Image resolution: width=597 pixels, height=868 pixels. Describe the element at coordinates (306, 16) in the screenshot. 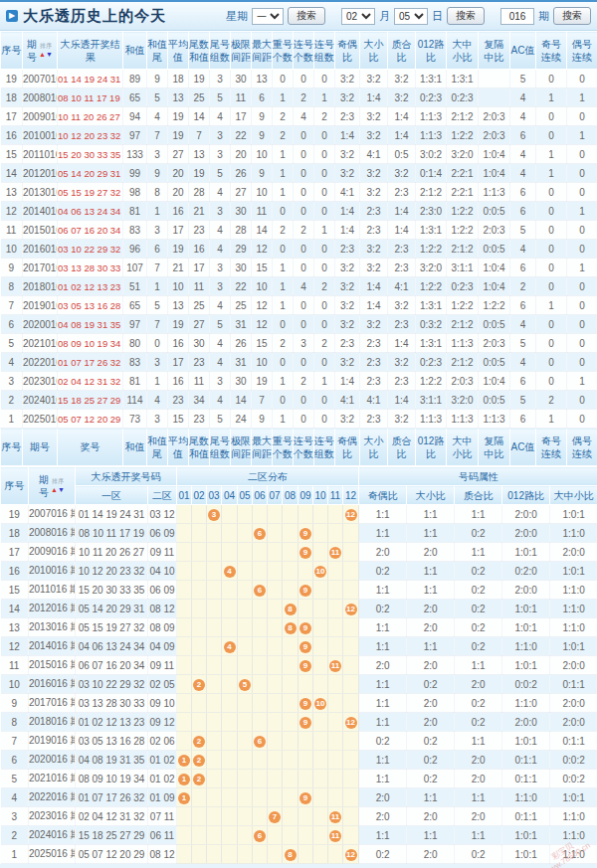

I see `week-search-button: 搜索` at that location.